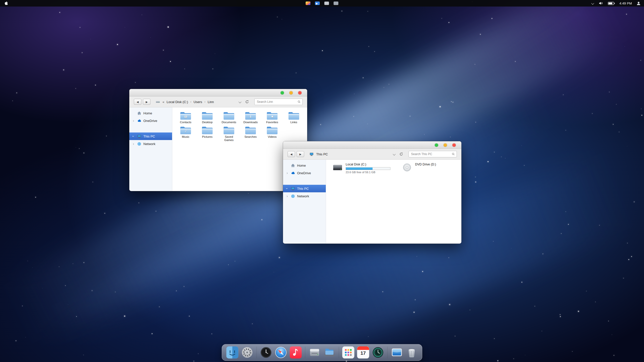 The width and height of the screenshot is (644, 362). Describe the element at coordinates (626, 4) in the screenshot. I see `menubar-clock: 4:49 PM` at that location.